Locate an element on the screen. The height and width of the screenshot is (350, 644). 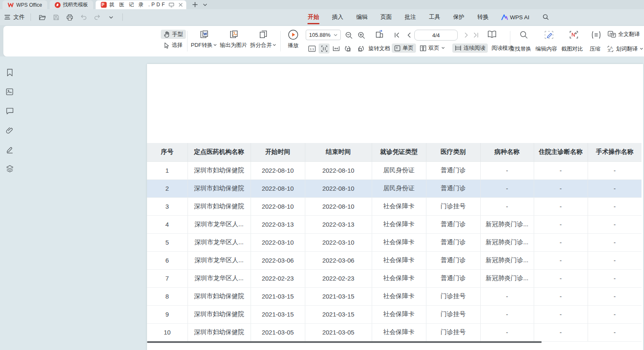
quick-access-chevron-icon is located at coordinates (111, 17).